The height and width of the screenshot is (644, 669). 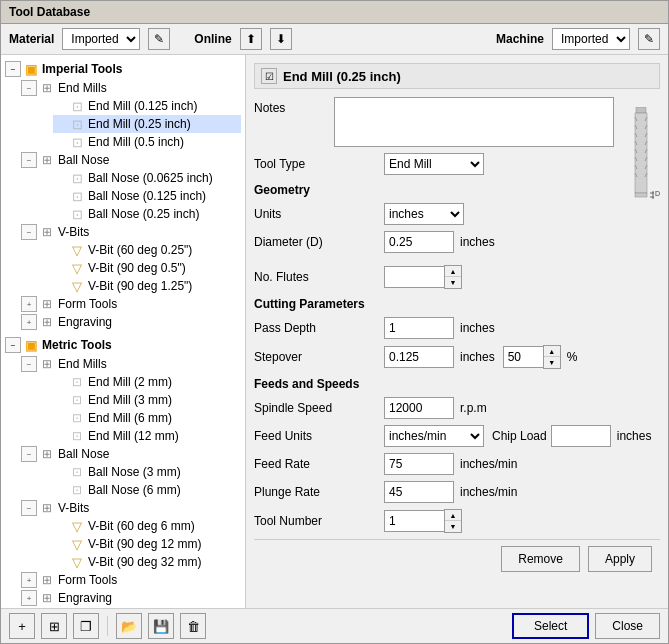 What do you see at coordinates (29, 322) in the screenshot?
I see `engraving-expand: +` at bounding box center [29, 322].